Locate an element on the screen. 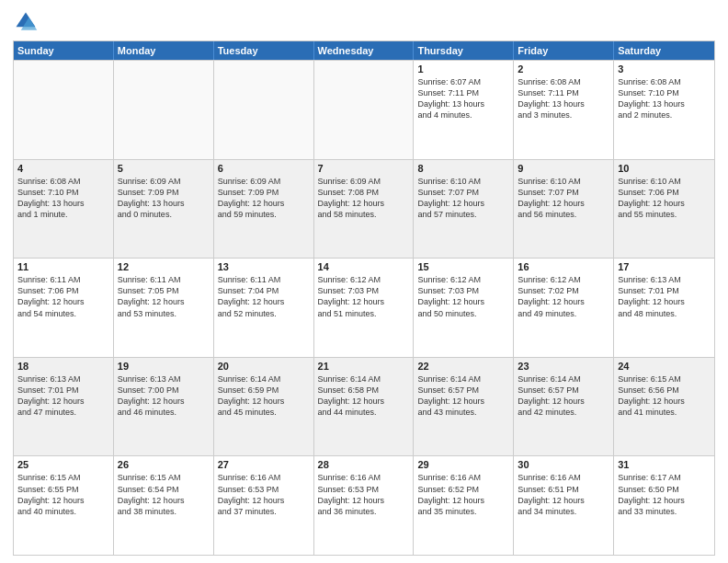 This screenshot has height=563, width=728. calendar-cell: 20Sunrise: 6:14 AM Sunset: 6:59 PM Dayli… is located at coordinates (265, 407).